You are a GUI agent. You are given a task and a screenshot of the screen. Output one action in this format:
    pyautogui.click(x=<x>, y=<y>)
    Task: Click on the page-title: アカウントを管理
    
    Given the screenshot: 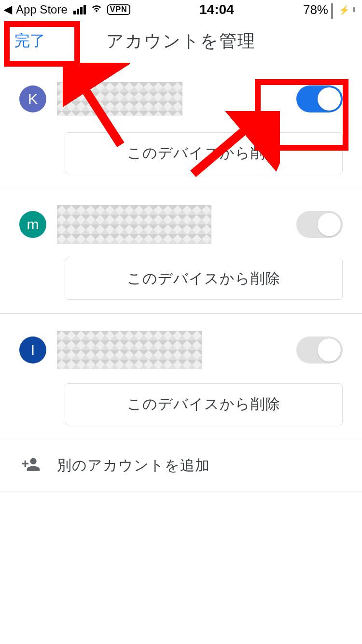 What is the action you would take?
    pyautogui.click(x=181, y=42)
    